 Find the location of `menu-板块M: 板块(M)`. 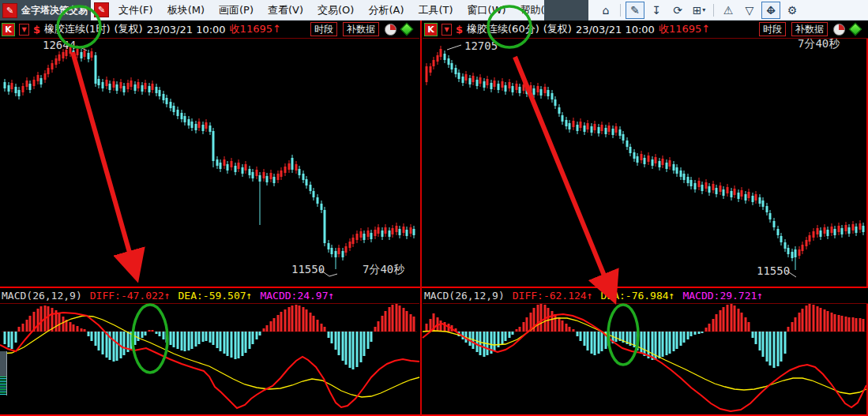

menu-板块M: 板块(M) is located at coordinates (186, 10).